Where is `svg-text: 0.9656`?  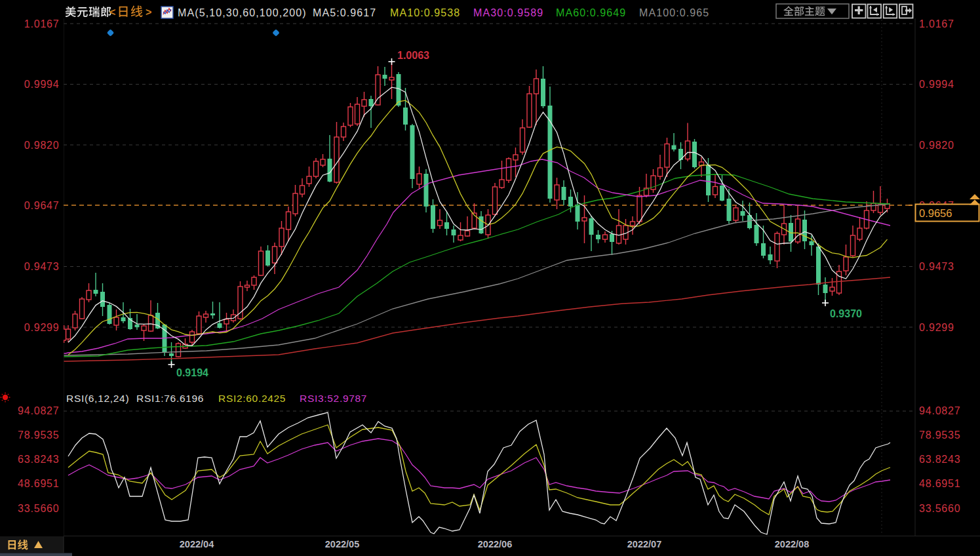 svg-text: 0.9656 is located at coordinates (935, 213).